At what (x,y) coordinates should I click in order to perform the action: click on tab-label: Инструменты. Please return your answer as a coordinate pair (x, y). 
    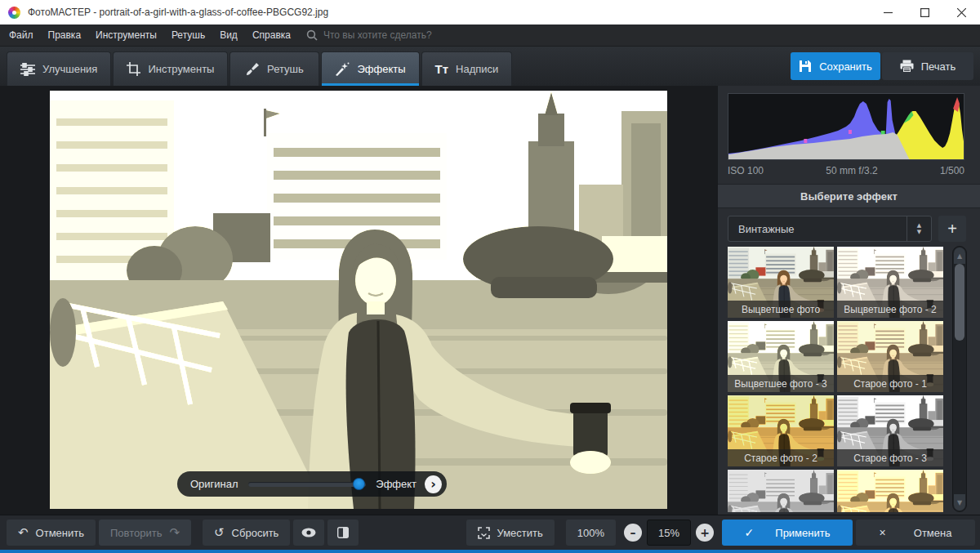
    Looking at the image, I should click on (181, 69).